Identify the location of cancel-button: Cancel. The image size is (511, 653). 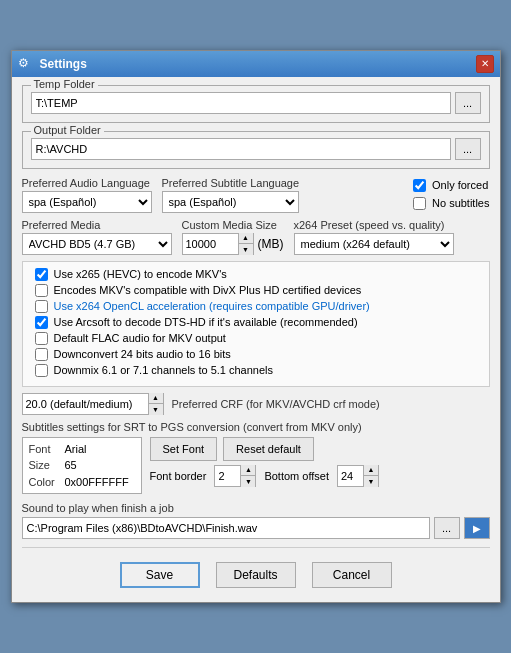
(352, 575).